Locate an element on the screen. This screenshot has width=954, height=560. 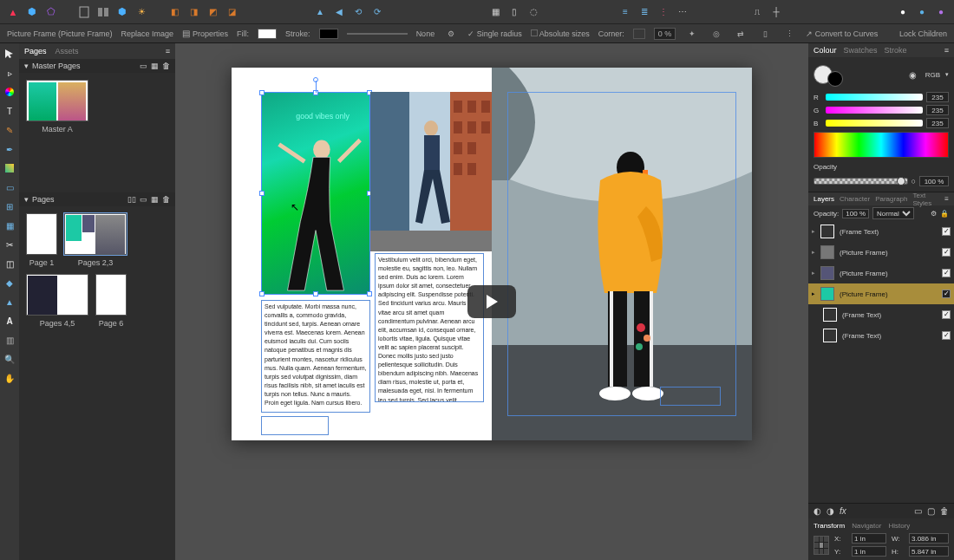
colour-menu-icon: ≡ is located at coordinates (947, 50).